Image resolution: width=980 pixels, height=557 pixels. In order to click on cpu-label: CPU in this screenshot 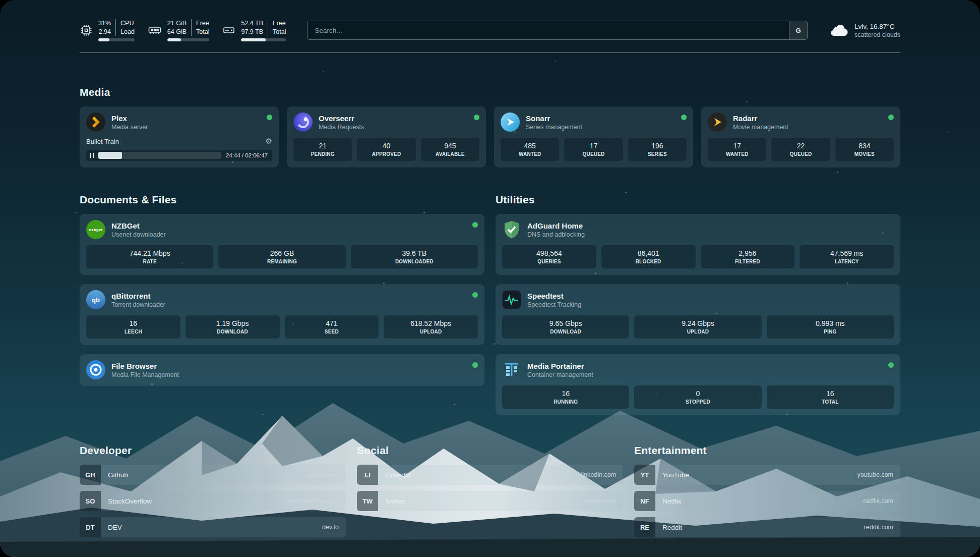, I will do `click(127, 23)`.